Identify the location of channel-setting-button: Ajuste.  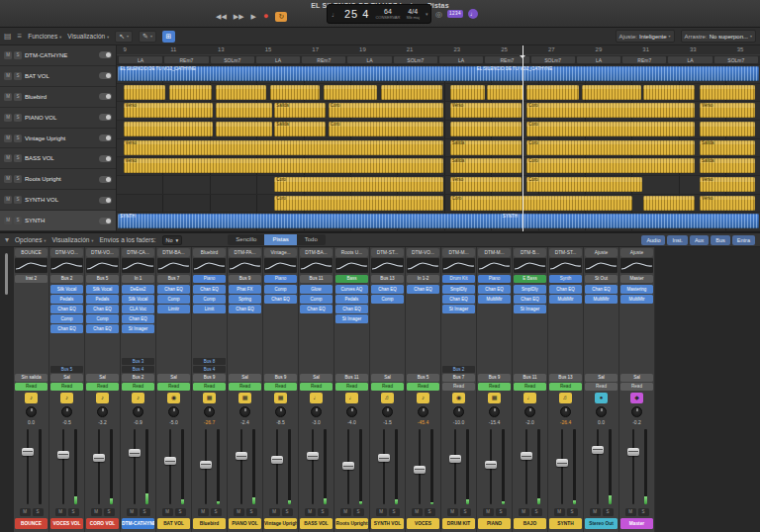
(602, 253).